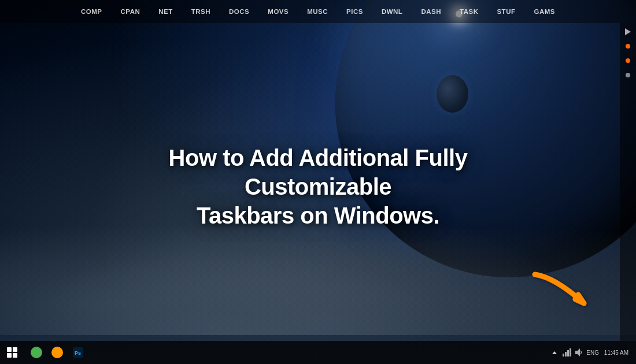 The width and height of the screenshot is (636, 364). I want to click on chevron-up-icon, so click(554, 352).